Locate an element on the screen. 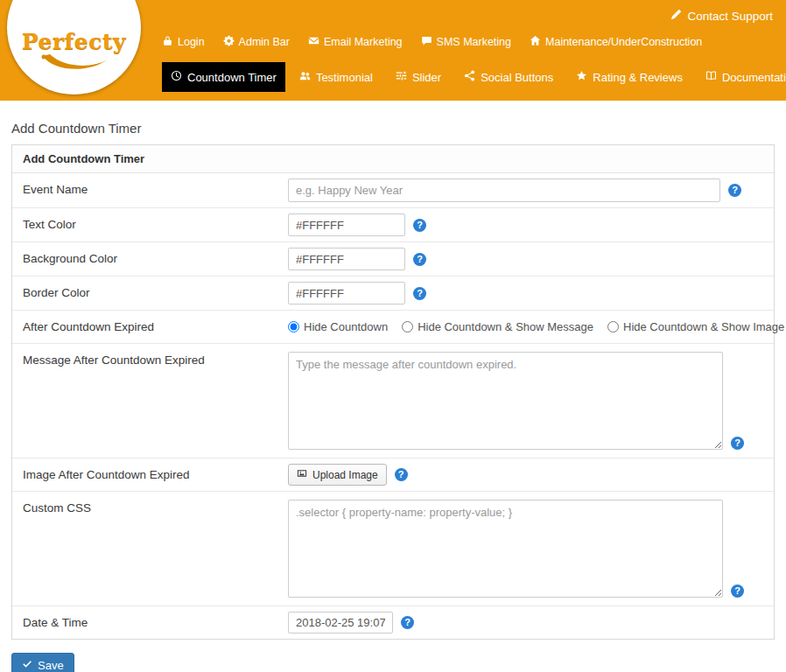  text-color-input is located at coordinates (347, 225).